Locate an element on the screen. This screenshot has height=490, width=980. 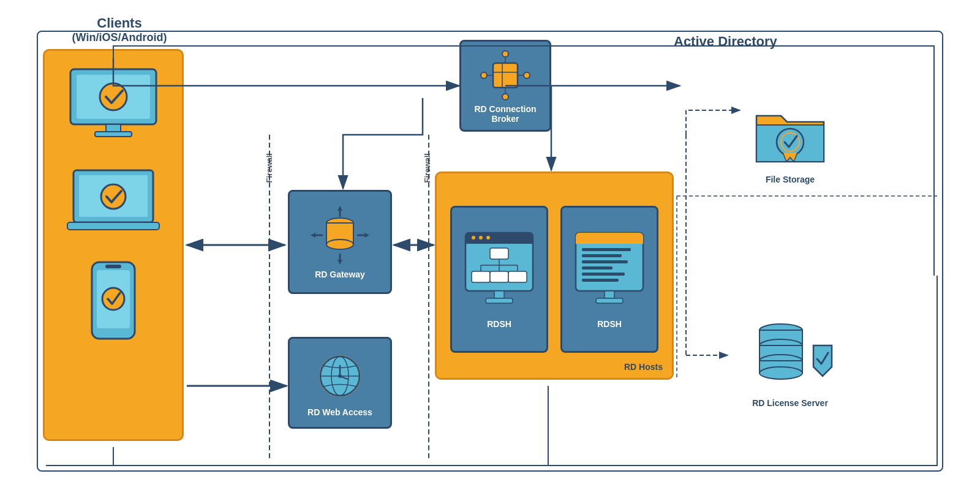
license-label: RD License Server is located at coordinates (790, 403).